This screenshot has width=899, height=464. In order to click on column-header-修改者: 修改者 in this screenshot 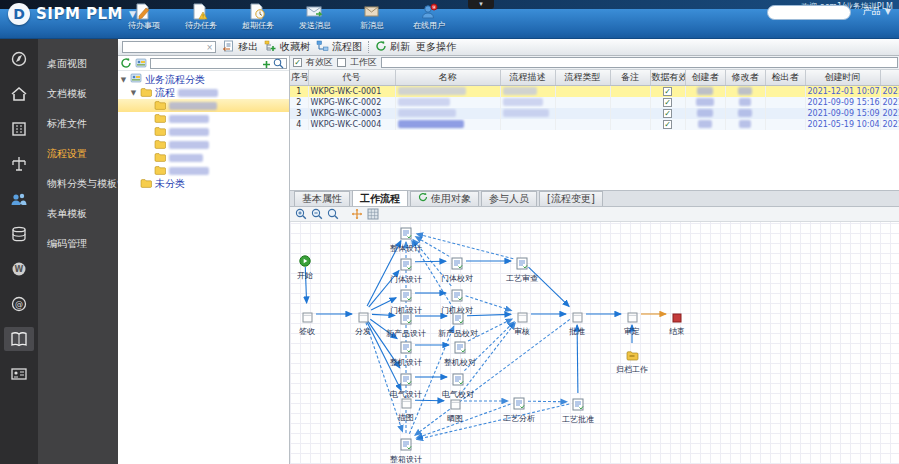, I will do `click(745, 78)`.